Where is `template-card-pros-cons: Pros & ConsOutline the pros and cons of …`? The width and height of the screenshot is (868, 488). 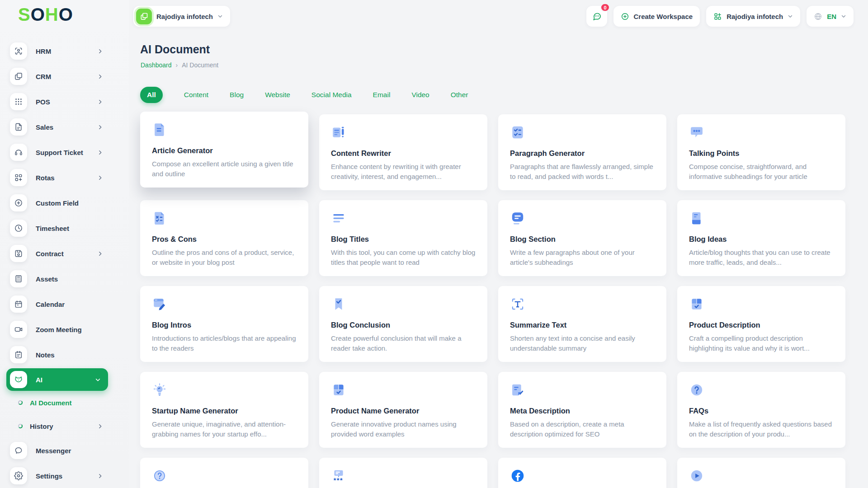 template-card-pros-cons: Pros & ConsOutline the pros and cons of … is located at coordinates (224, 238).